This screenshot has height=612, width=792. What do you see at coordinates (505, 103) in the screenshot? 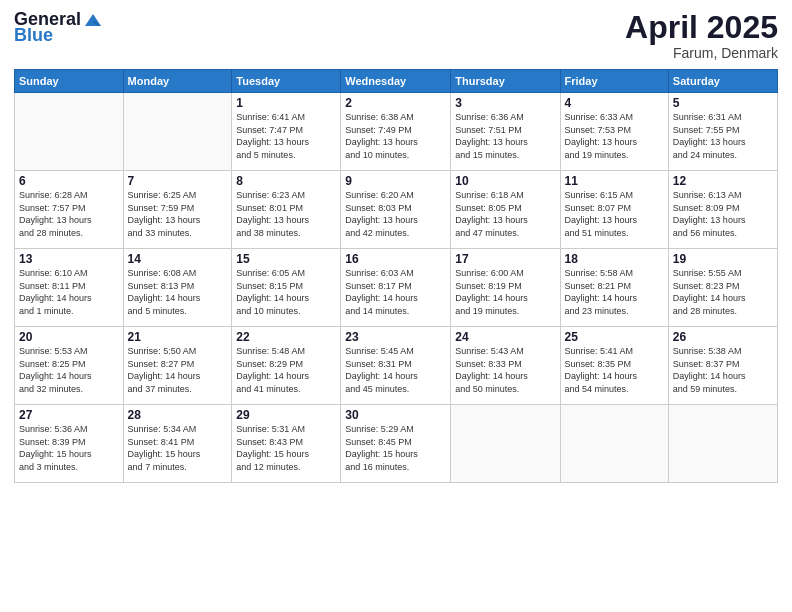
I see `day-number: 3` at bounding box center [505, 103].